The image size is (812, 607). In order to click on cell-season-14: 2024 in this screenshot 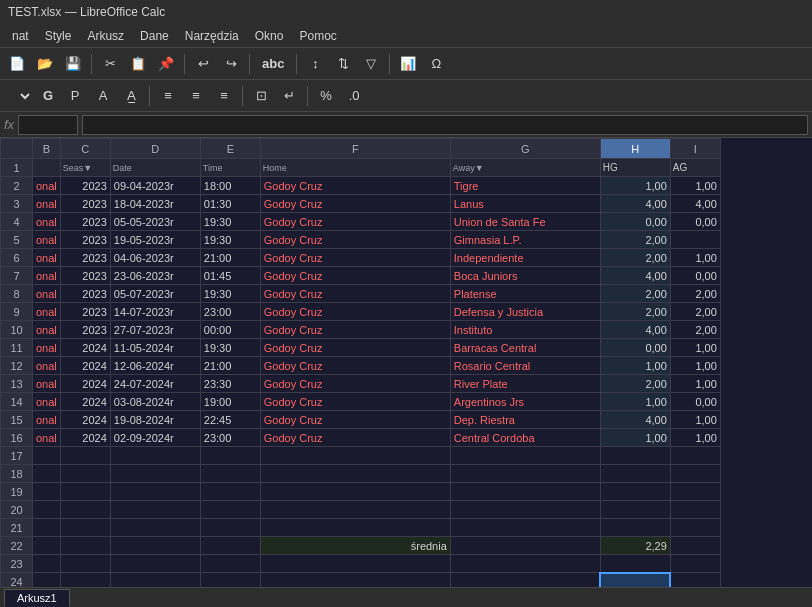, I will do `click(85, 402)`.